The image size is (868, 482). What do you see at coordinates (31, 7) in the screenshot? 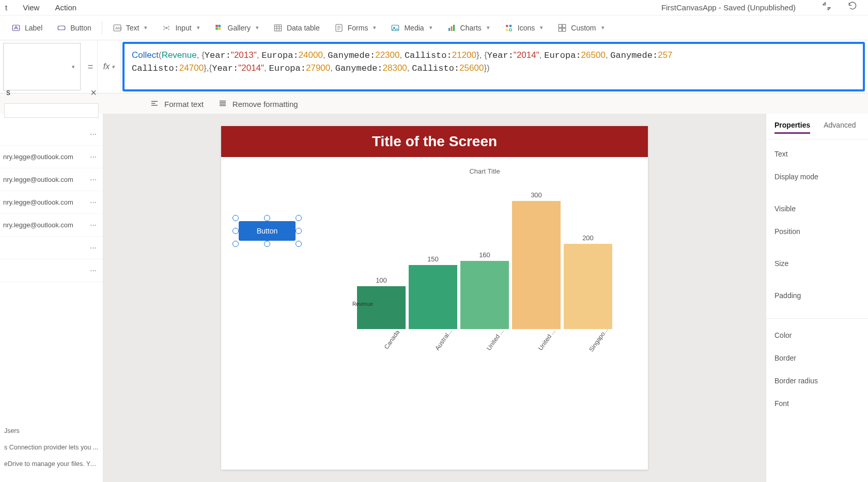
I see `menu-view: View` at bounding box center [31, 7].